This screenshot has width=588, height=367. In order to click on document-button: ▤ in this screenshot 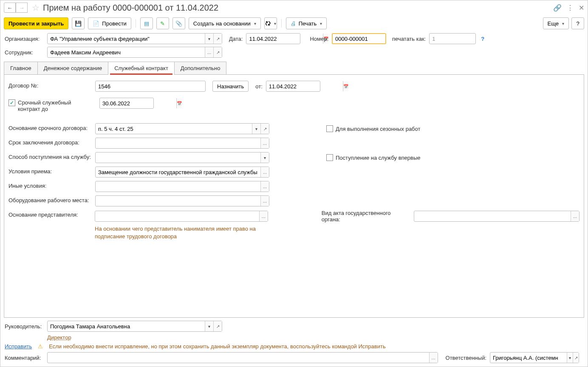, I will do `click(147, 23)`.